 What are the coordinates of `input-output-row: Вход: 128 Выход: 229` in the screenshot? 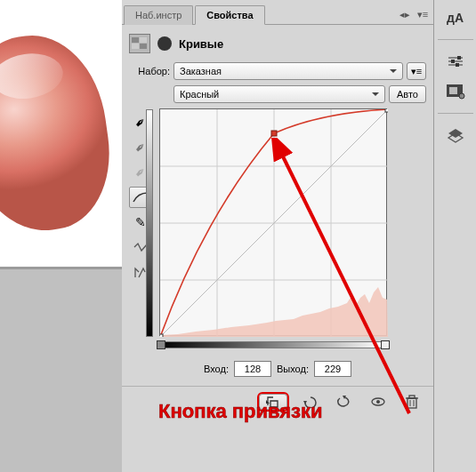 It's located at (278, 369).